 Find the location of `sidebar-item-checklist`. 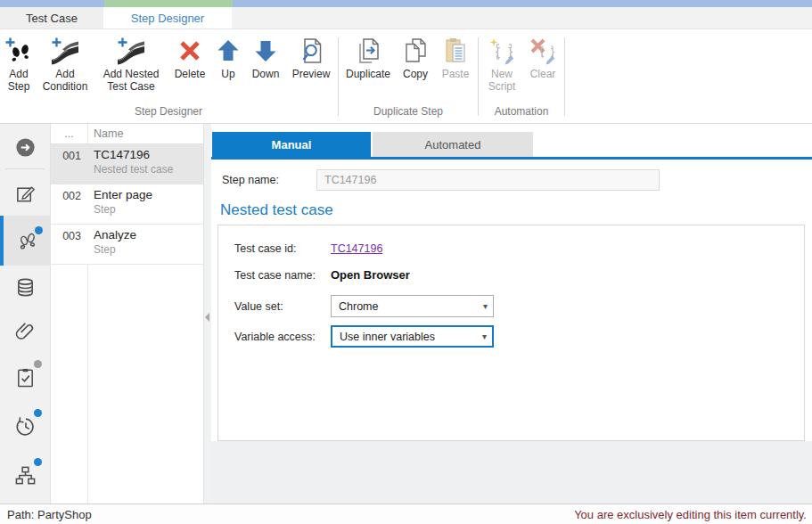

sidebar-item-checklist is located at coordinates (25, 378).